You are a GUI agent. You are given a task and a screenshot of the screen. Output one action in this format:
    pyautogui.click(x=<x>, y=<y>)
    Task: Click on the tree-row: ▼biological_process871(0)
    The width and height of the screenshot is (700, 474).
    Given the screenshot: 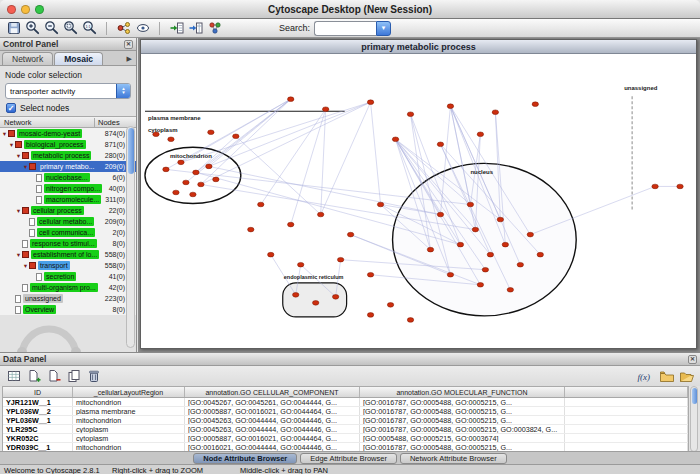 What is the action you would take?
    pyautogui.click(x=68, y=144)
    